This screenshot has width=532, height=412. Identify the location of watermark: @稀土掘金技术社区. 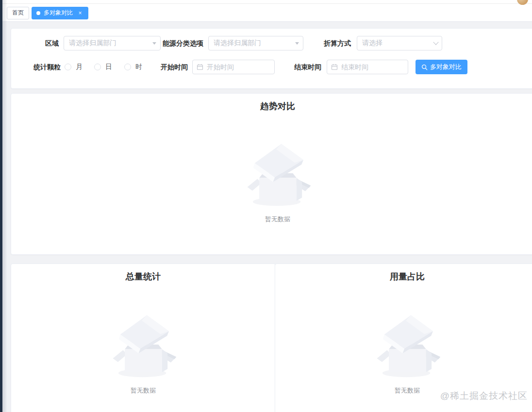
(484, 396).